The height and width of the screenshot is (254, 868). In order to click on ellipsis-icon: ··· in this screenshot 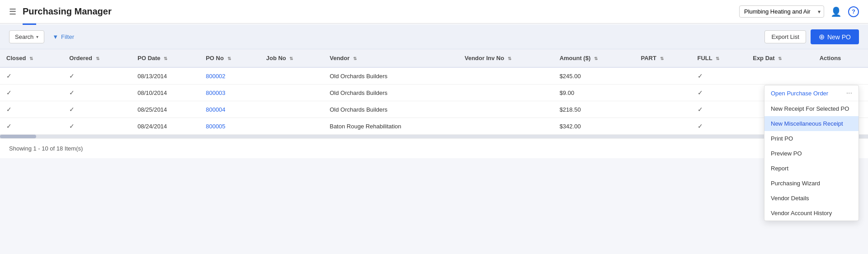, I will do `click(849, 93)`.